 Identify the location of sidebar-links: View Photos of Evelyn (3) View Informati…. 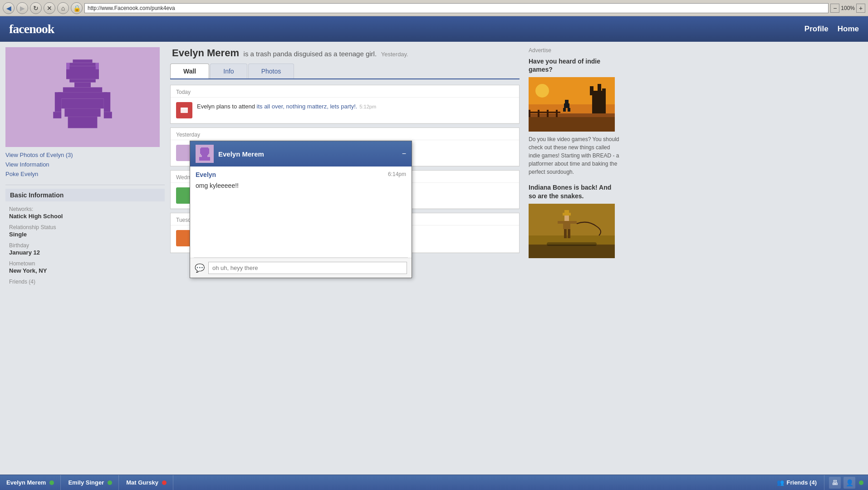
(85, 164).